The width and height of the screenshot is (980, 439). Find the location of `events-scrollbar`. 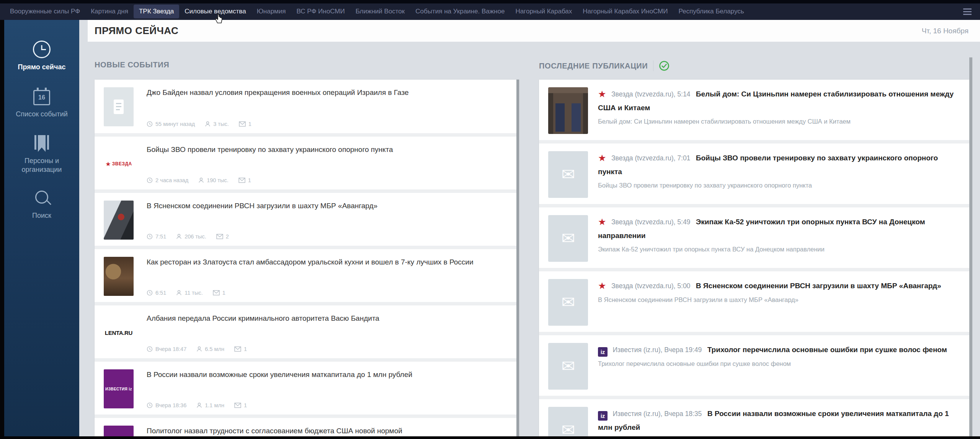

events-scrollbar is located at coordinates (518, 259).